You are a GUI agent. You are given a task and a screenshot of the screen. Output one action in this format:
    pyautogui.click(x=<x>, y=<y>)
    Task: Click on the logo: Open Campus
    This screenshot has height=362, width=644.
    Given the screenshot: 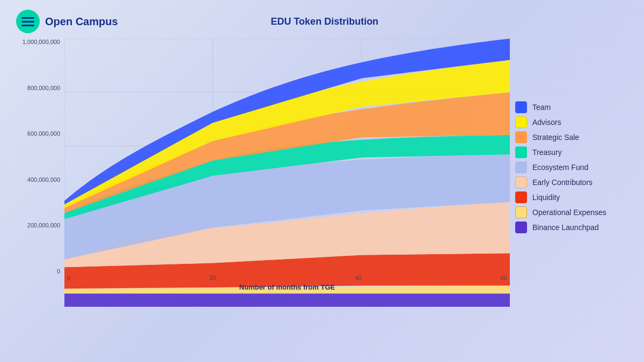 What is the action you would take?
    pyautogui.click(x=67, y=21)
    